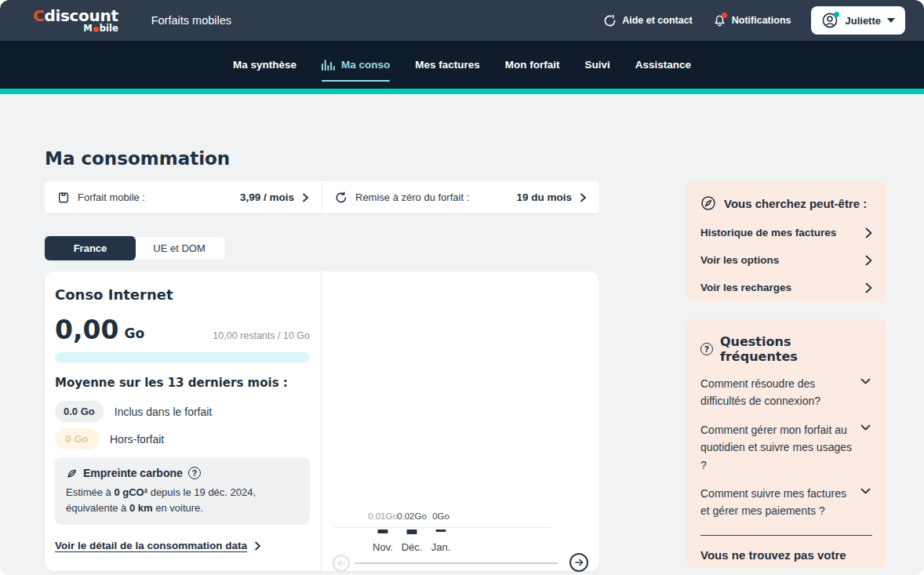 Image resolution: width=924 pixels, height=575 pixels. Describe the element at coordinates (90, 248) in the screenshot. I see `tab-france: France` at that location.